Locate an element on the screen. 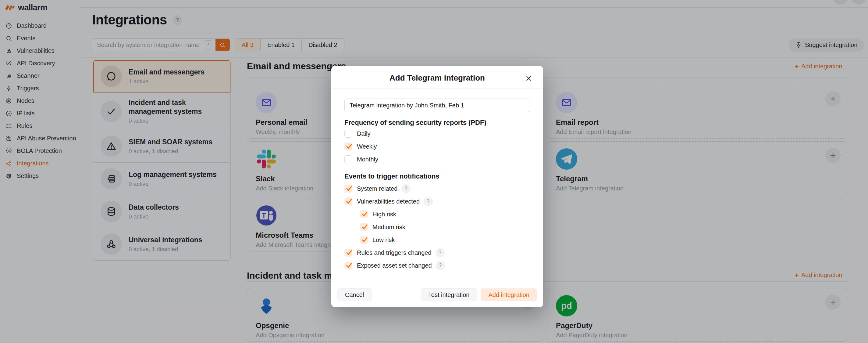  cancel-button: Cancel is located at coordinates (354, 295).